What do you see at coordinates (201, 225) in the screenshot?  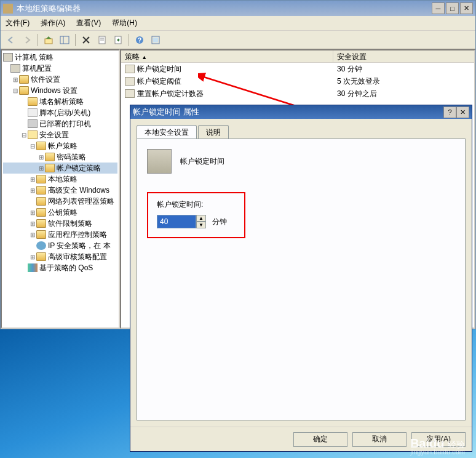 I see `spinner-down-button: ▼` at bounding box center [201, 225].